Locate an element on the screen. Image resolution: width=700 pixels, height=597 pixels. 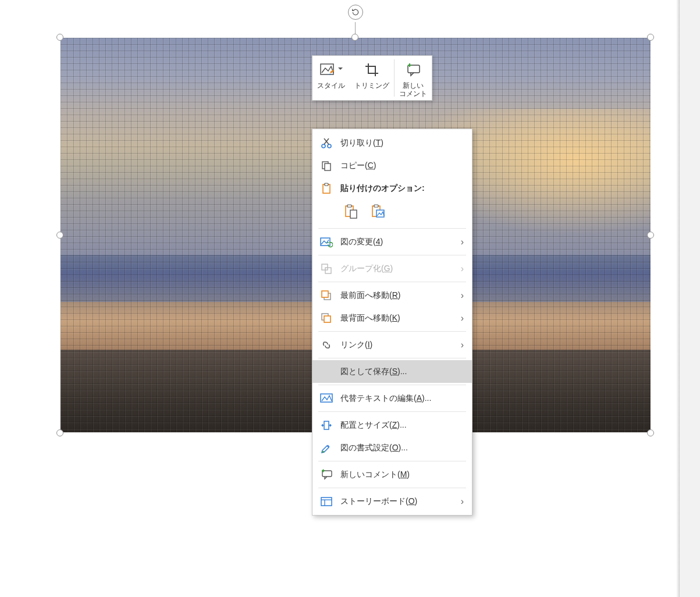
menu-item-send-to-back: 最背面へ移動(K) › is located at coordinates (392, 318).